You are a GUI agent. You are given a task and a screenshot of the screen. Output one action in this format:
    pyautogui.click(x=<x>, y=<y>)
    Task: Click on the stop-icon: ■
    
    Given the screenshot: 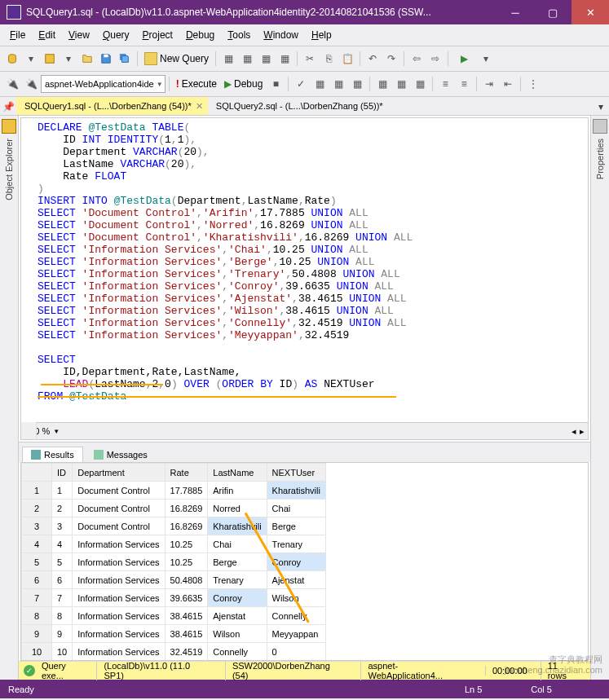 What is the action you would take?
    pyautogui.click(x=276, y=84)
    